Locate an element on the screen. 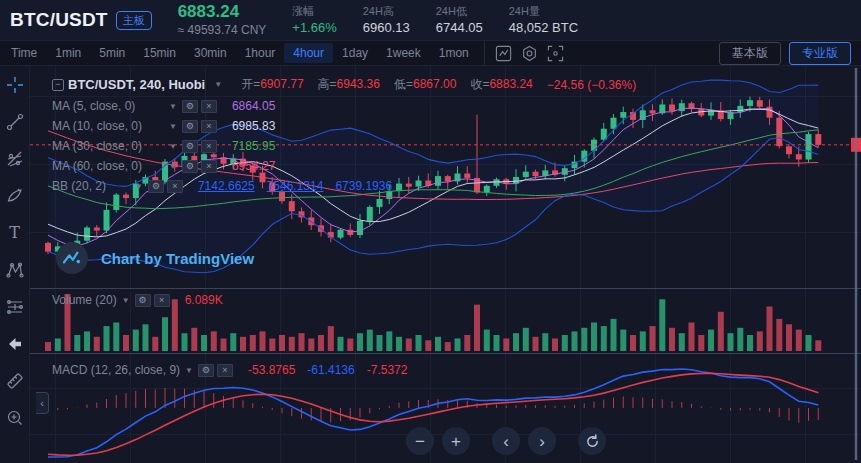 The image size is (861, 463). toolbar-icon-group is located at coordinates (526, 53).